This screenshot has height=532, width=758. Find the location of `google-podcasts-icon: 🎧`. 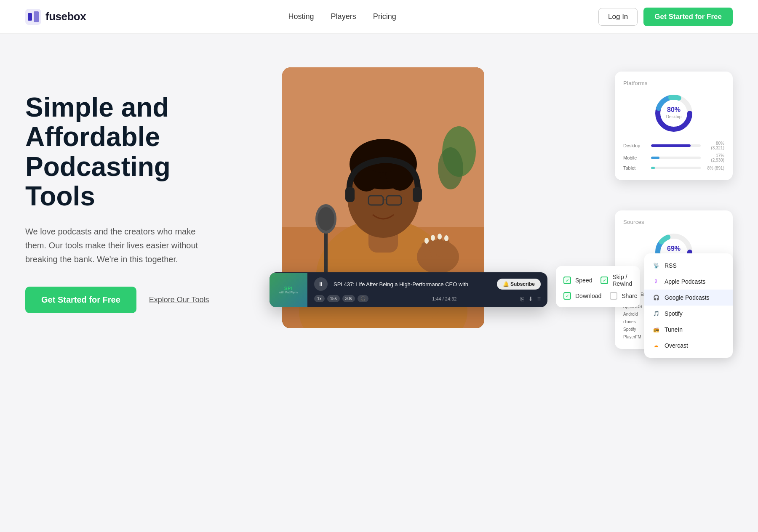

google-podcasts-icon: 🎧 is located at coordinates (656, 298).